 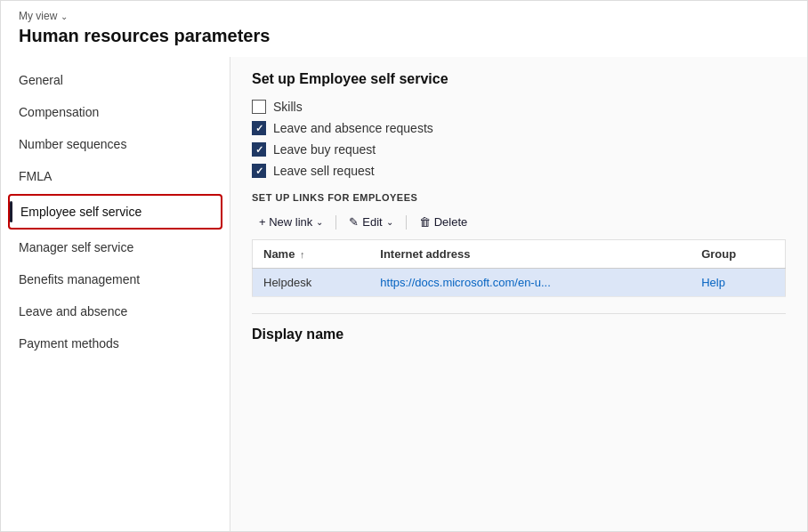 What do you see at coordinates (324, 171) in the screenshot?
I see `checkbox-label-leave-sell: Leave sell request` at bounding box center [324, 171].